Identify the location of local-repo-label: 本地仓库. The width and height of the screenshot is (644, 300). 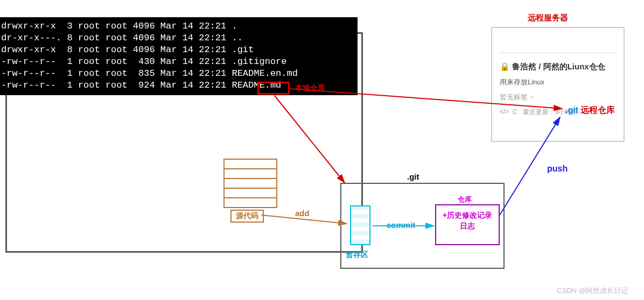
(310, 88).